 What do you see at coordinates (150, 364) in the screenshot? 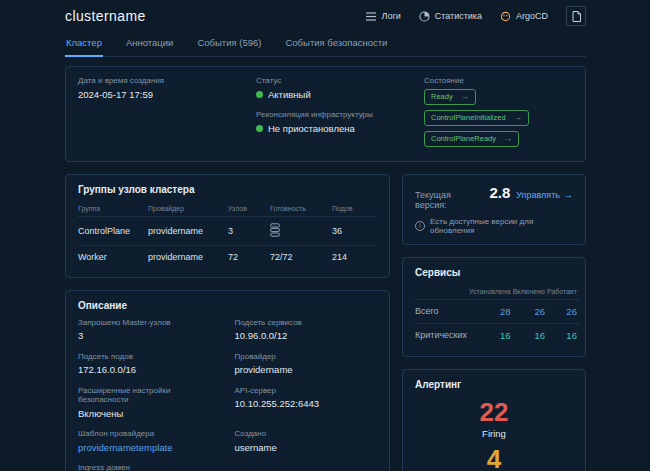
I see `field-pods-subnet: Подсеть подов 172.16.0.0/16` at bounding box center [150, 364].